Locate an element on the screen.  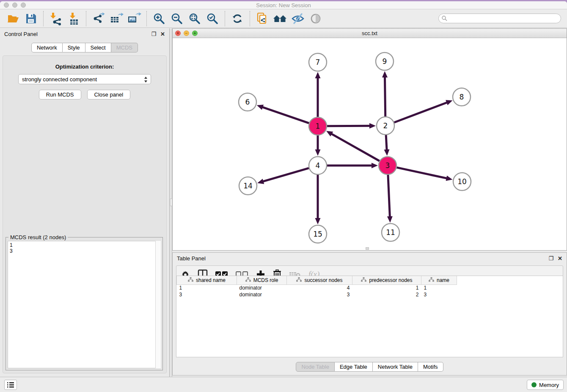
optimization-criterion-value: strongly connected component is located at coordinates (59, 80).